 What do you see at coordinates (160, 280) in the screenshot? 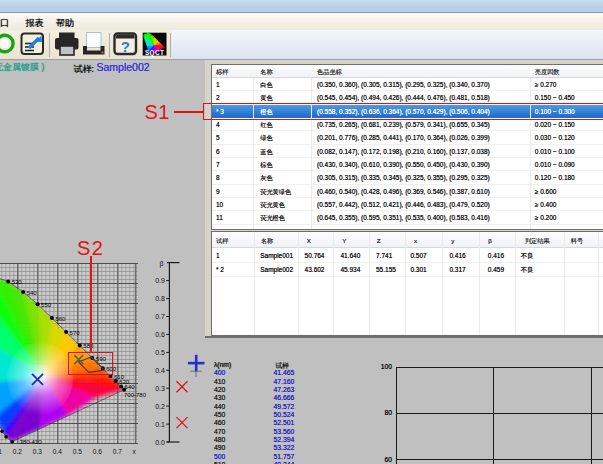
I see `svg-text: 0.9` at bounding box center [160, 280].